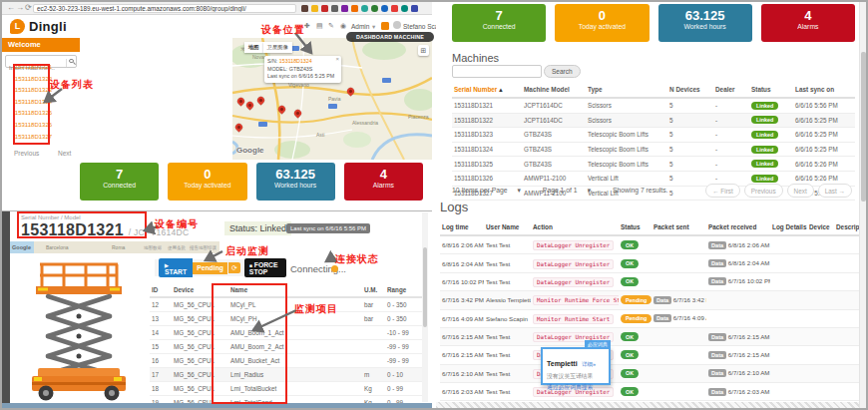  What do you see at coordinates (473, 106) in the screenshot?
I see `serial-link: 153118D1321` at bounding box center [473, 106].